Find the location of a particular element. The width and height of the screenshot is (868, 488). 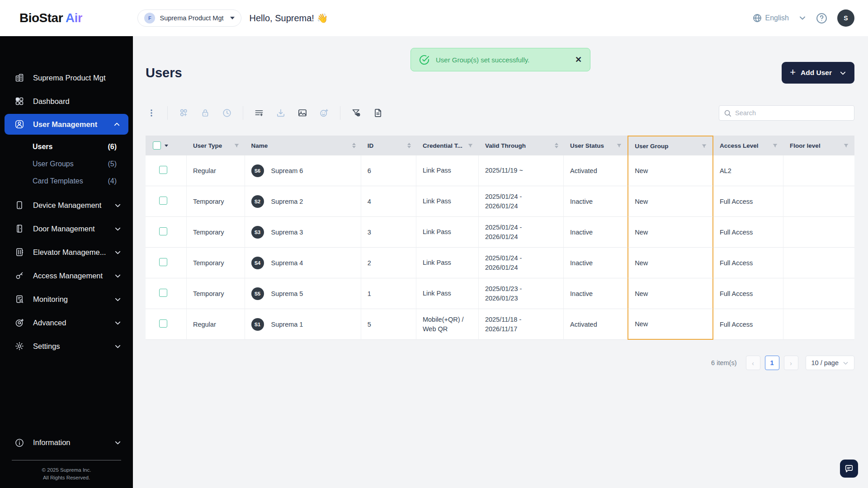

add-face-icon is located at coordinates (324, 113).